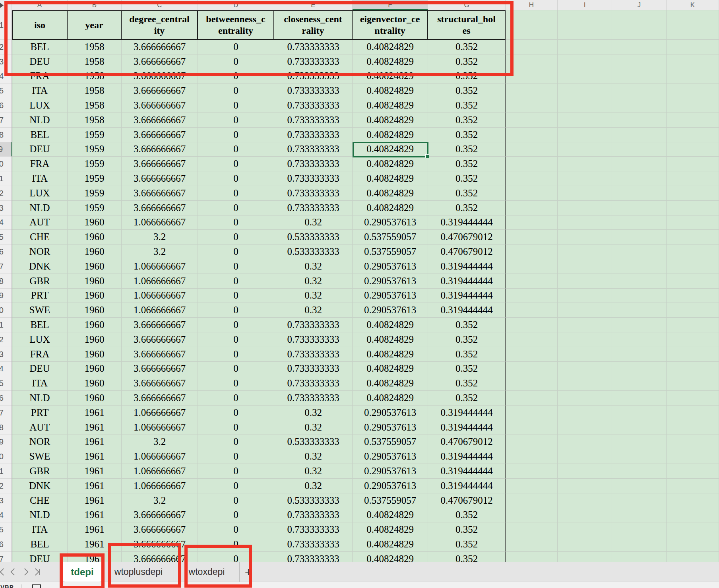 The image size is (719, 588). Describe the element at coordinates (467, 442) in the screenshot. I see `cell: 0.470679012` at that location.